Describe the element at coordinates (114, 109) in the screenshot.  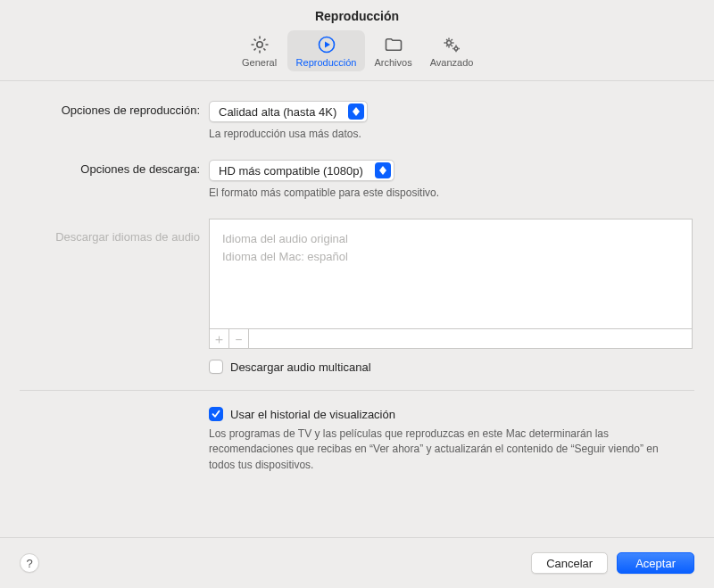
I see `playback-options-label: Opciones de reproducción:` at that location.